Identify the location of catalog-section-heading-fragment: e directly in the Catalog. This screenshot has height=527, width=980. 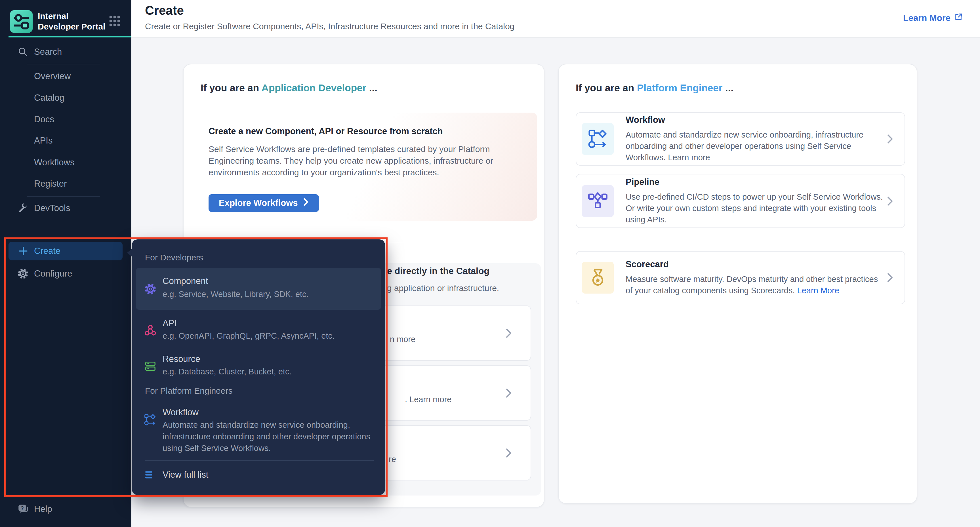
(438, 271).